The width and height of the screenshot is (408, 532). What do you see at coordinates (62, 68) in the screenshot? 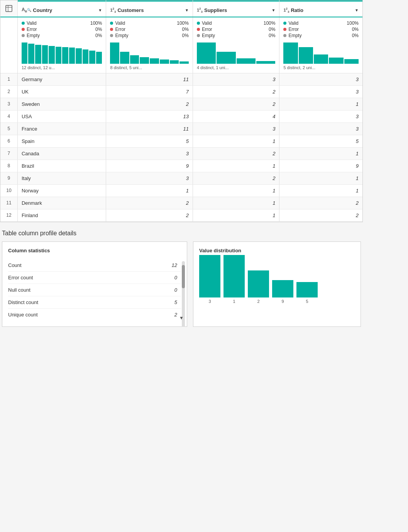
I see `country-distinct: 12 distinct, 12 u...` at bounding box center [62, 68].